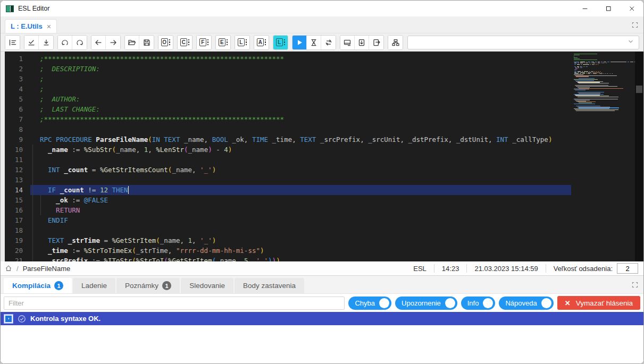 This screenshot has width=644, height=364. Describe the element at coordinates (18, 159) in the screenshot. I see `line-number: 11` at that location.